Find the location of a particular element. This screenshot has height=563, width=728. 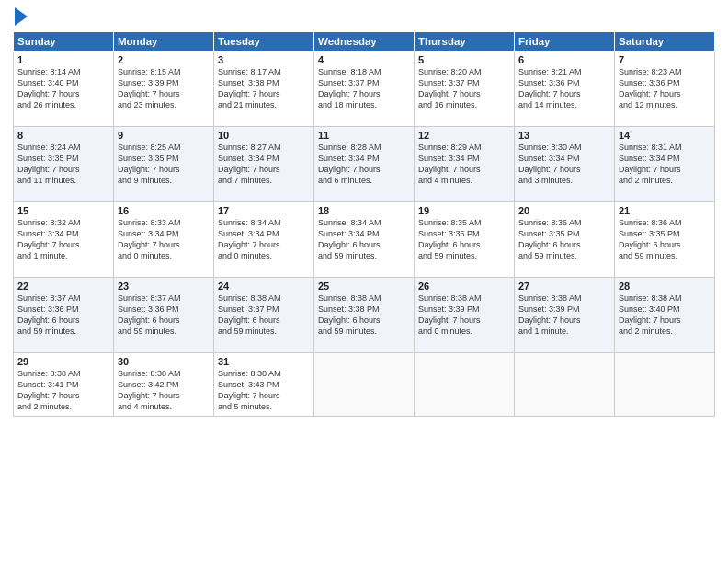

calendar-cell: 1Sunrise: 8:14 AMSunset: 3:40 PMDaylight… is located at coordinates (64, 89).